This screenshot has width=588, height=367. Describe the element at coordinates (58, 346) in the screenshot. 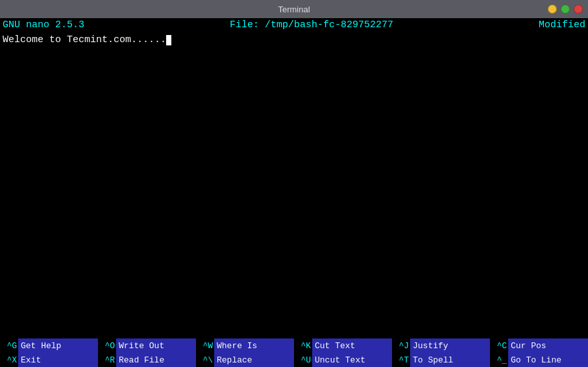

I see `shortcut-label: Get Help` at that location.